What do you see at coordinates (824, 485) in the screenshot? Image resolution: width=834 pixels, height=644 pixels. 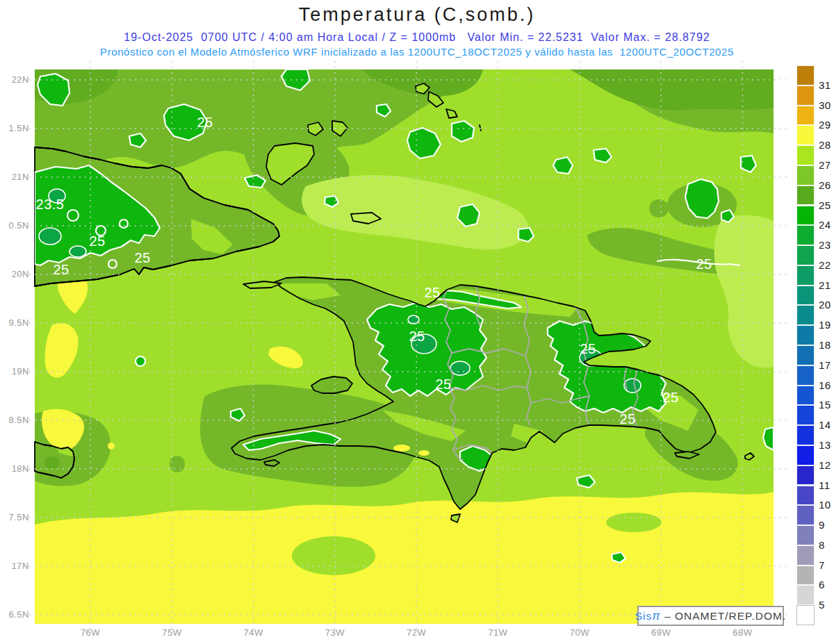 I see `colorbar-tick-label: 11` at bounding box center [824, 485].